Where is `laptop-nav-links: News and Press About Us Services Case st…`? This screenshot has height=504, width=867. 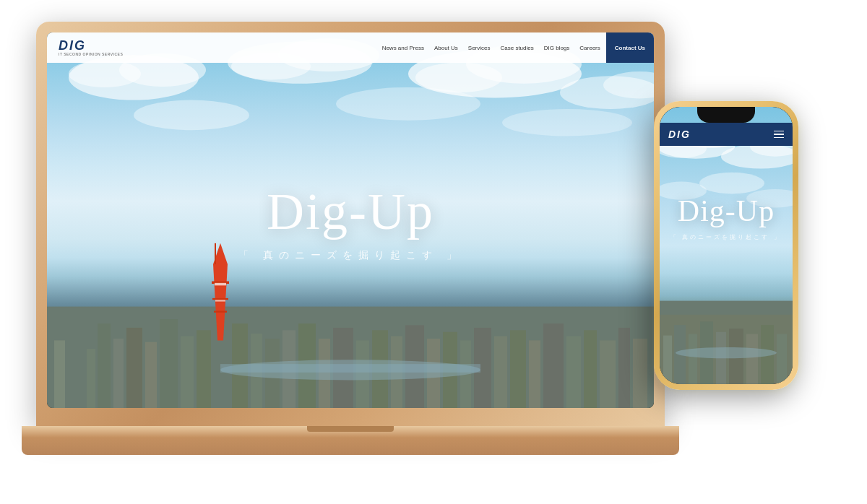 laptop-nav-links: News and Press About Us Services Case st… is located at coordinates (491, 48).